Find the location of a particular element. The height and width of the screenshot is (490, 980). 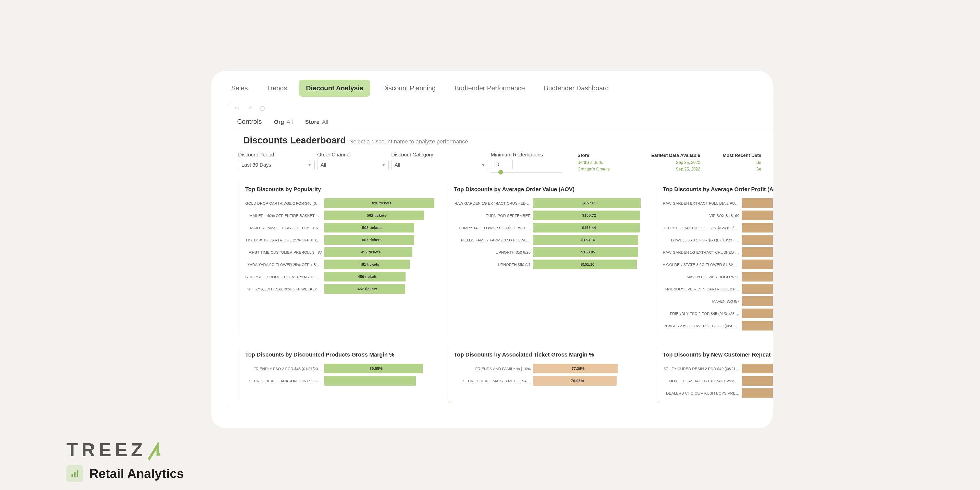

chart-bar-row: FIRST TIME CUSTOMER PREROLL $ | $7497 ti… is located at coordinates (343, 252).